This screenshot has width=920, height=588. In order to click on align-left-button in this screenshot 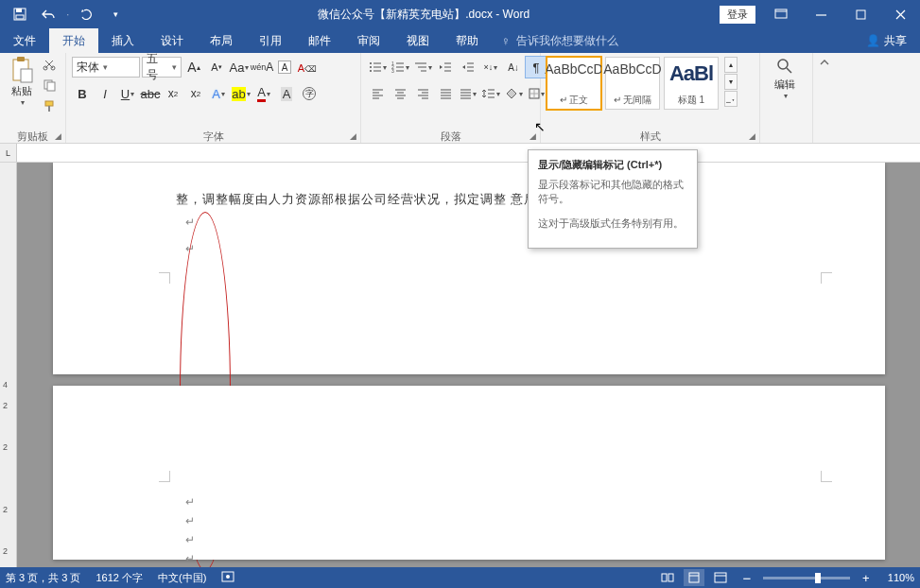, I will do `click(377, 94)`.